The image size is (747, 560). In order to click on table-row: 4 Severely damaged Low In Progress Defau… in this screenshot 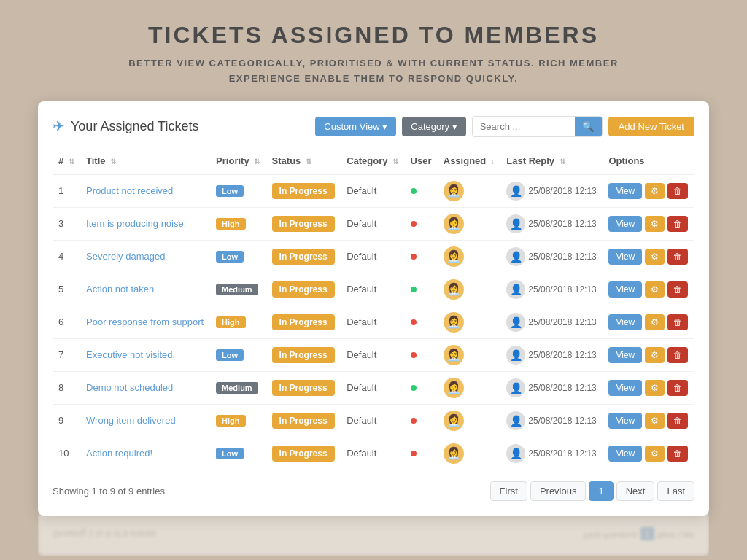, I will do `click(374, 257)`.